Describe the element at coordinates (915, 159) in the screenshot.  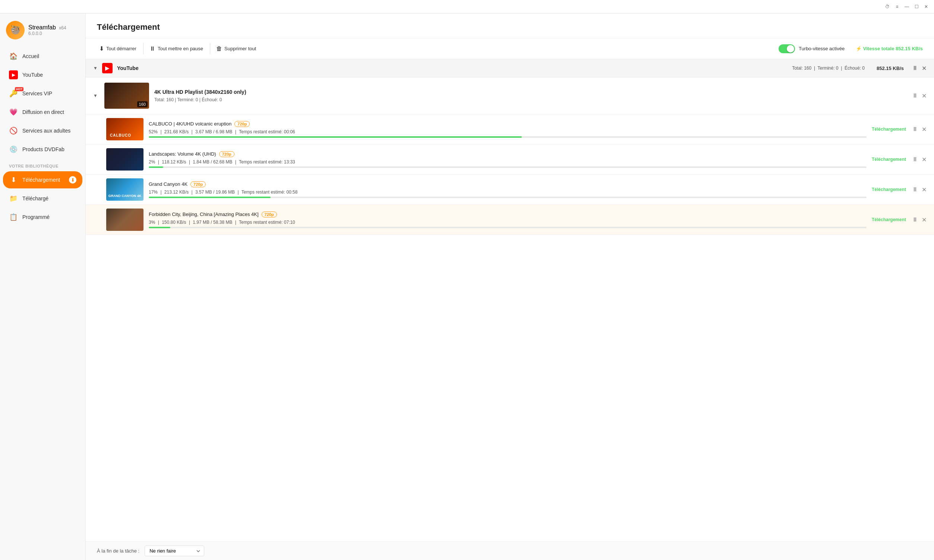
I see `landscapes-pause-button: ⏸` at that location.